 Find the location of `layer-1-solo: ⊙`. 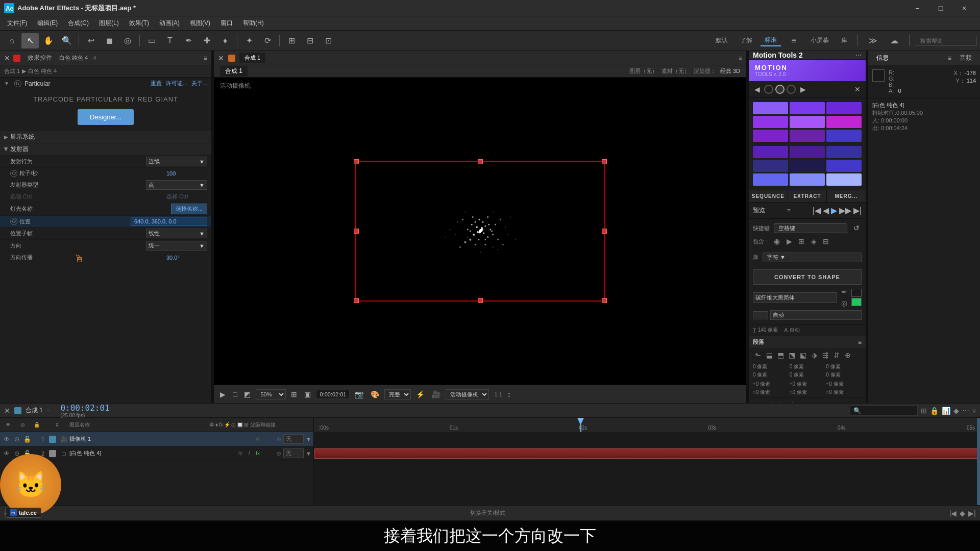

layer-1-solo: ⊙ is located at coordinates (17, 439).